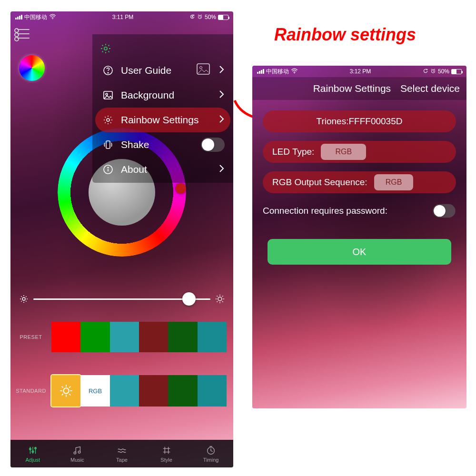  Describe the element at coordinates (189, 299) in the screenshot. I see `slider-thumb` at that location.